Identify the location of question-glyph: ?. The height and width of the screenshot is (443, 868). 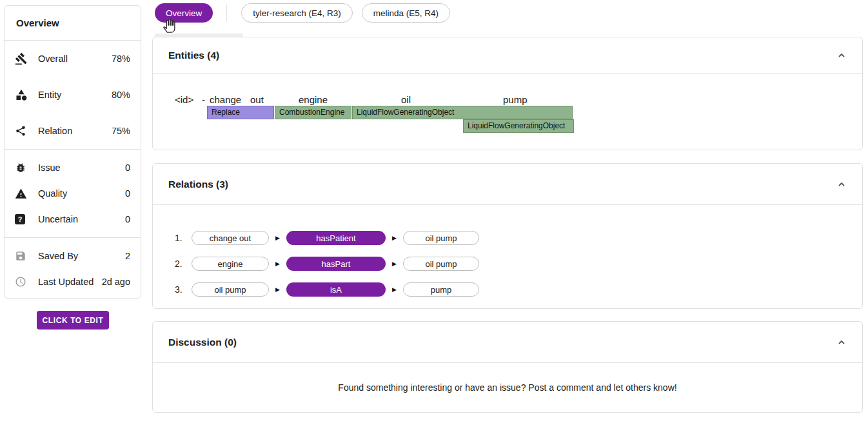
(20, 219).